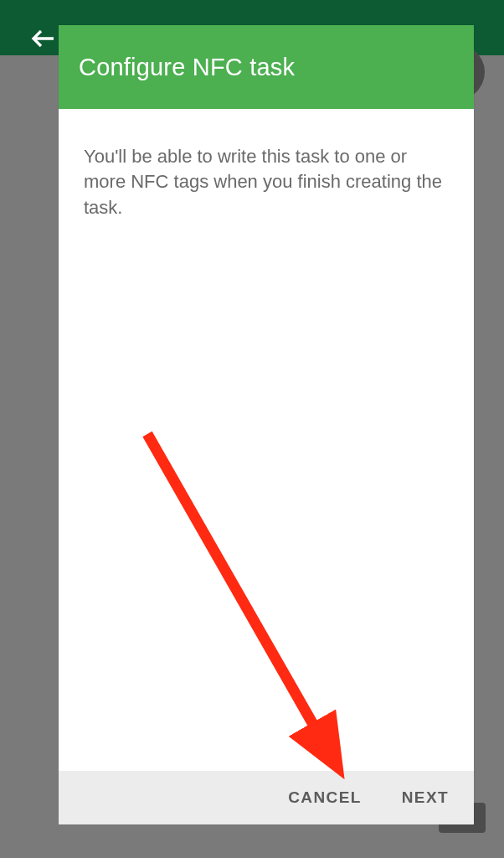 This screenshot has height=858, width=504. Describe the element at coordinates (266, 798) in the screenshot. I see `dialog-footer: CANCEL NEXT` at that location.